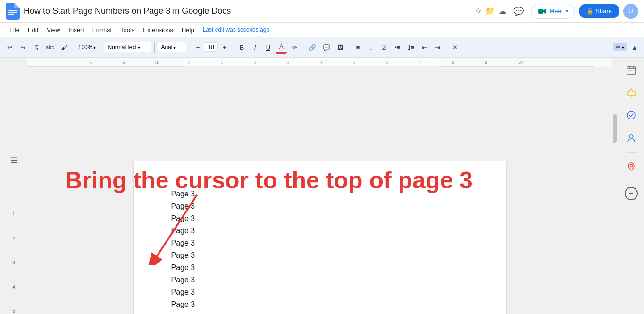 The height and width of the screenshot is (314, 644). Describe the element at coordinates (631, 138) in the screenshot. I see `sidebar-contacts-icon` at that location.